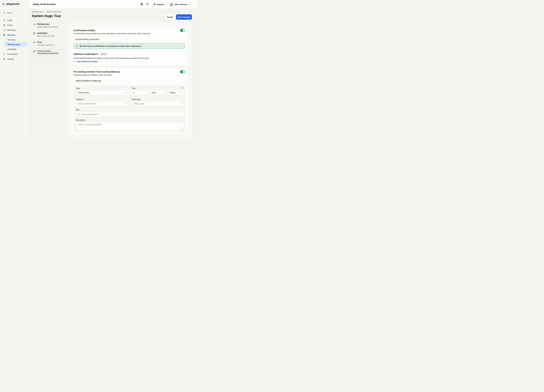 The width and height of the screenshot is (544, 392). Describe the element at coordinates (35, 26) in the screenshot. I see `handshake-icon` at that location.